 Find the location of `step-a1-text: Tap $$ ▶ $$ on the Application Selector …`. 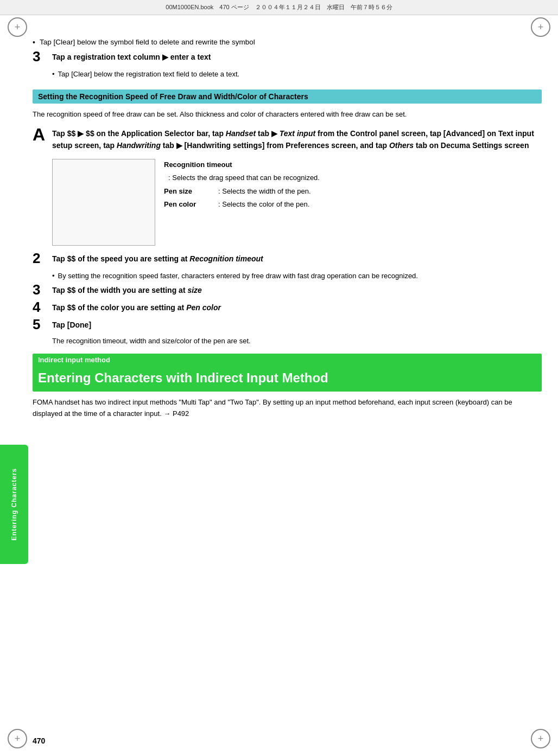

step-a1-text: Tap $$ ▶ $$ on the Application Selector … is located at coordinates (293, 139).